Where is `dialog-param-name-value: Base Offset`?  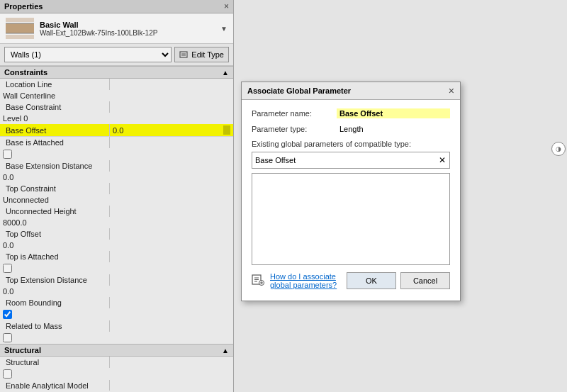 dialog-param-name-value: Base Offset is located at coordinates (393, 113).